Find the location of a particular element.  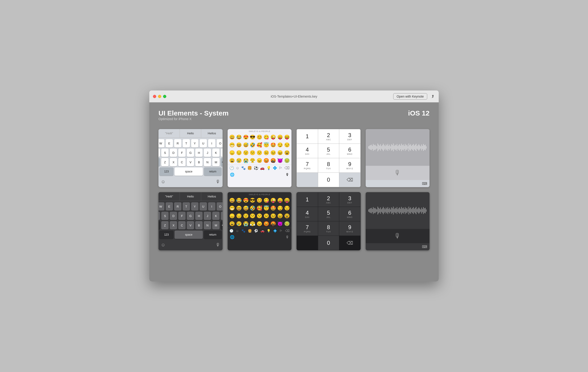

maximize-button is located at coordinates (165, 97).